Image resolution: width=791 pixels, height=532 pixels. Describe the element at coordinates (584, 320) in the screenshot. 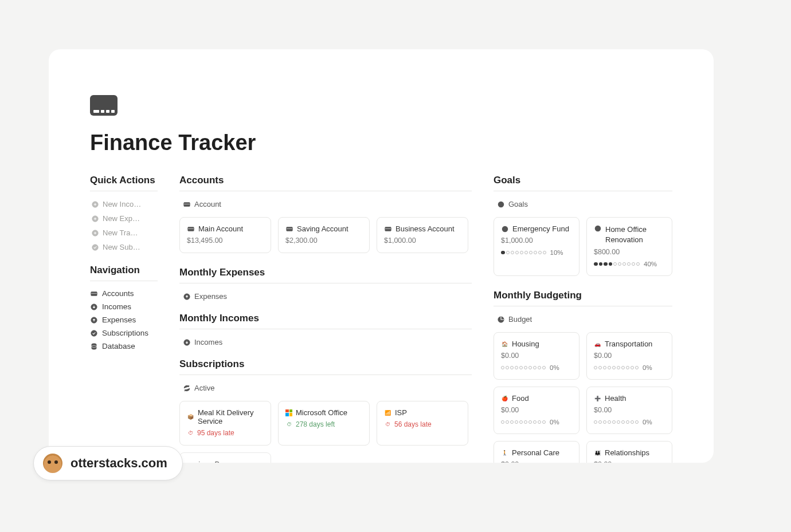

I see `budgeting-tag: Budget` at that location.